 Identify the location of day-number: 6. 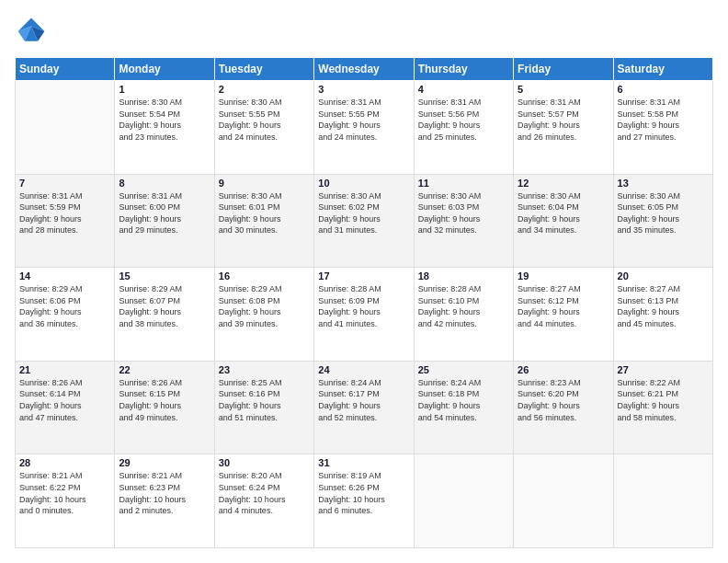
(664, 89).